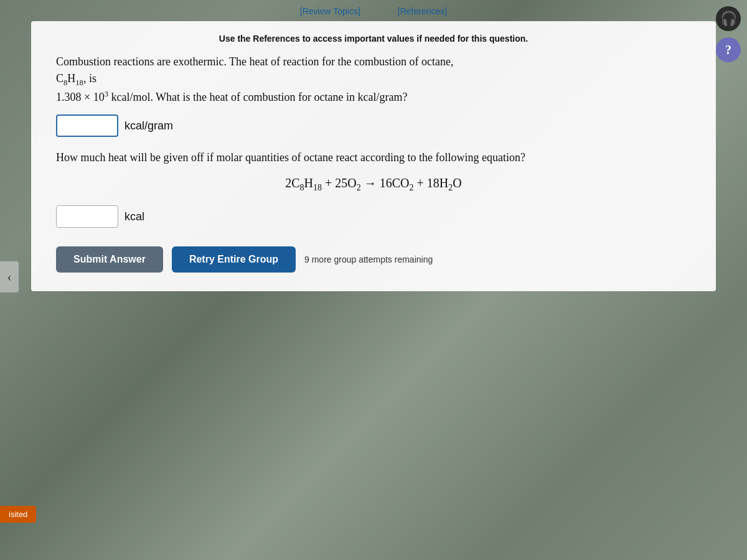 This screenshot has height=560, width=747. Describe the element at coordinates (728, 50) in the screenshot. I see `help-button: ?` at that location.